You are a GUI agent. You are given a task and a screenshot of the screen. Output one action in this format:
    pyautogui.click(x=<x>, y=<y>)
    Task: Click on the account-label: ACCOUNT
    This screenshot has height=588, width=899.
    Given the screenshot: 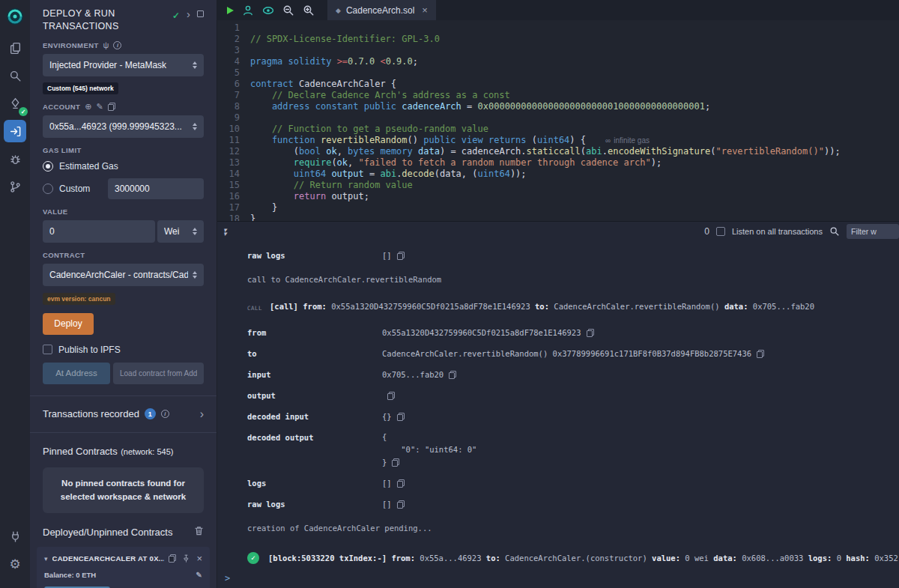 What is the action you would take?
    pyautogui.click(x=61, y=106)
    